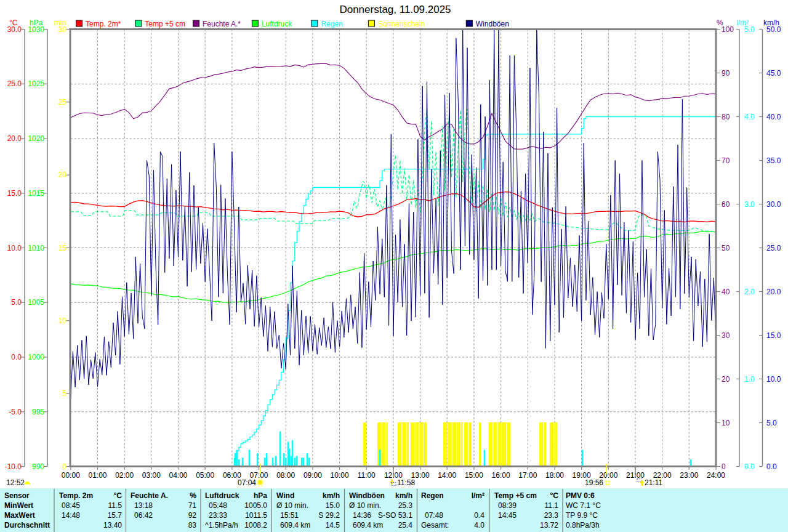 The image size is (788, 532). Describe the element at coordinates (474, 475) in the screenshot. I see `svg-text: 15:00` at that location.